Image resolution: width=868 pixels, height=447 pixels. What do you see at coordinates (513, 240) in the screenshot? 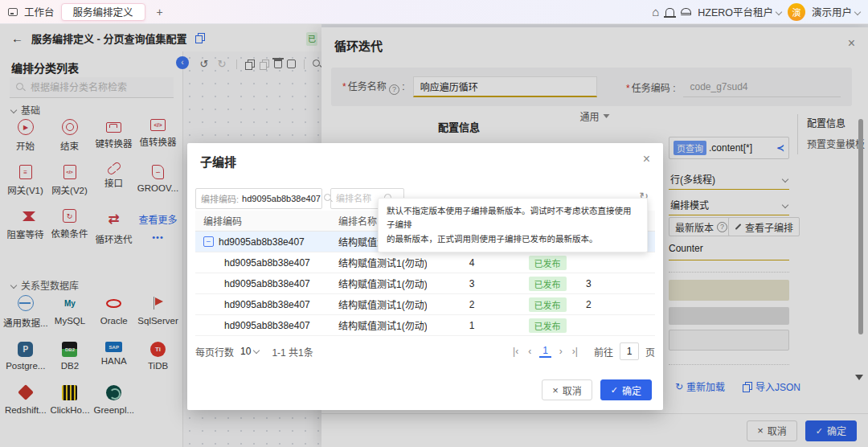
I see `tooltip-line-2: 的最新版本，正式调用则使用子编排已发布的最新版本。` at bounding box center [513, 240].